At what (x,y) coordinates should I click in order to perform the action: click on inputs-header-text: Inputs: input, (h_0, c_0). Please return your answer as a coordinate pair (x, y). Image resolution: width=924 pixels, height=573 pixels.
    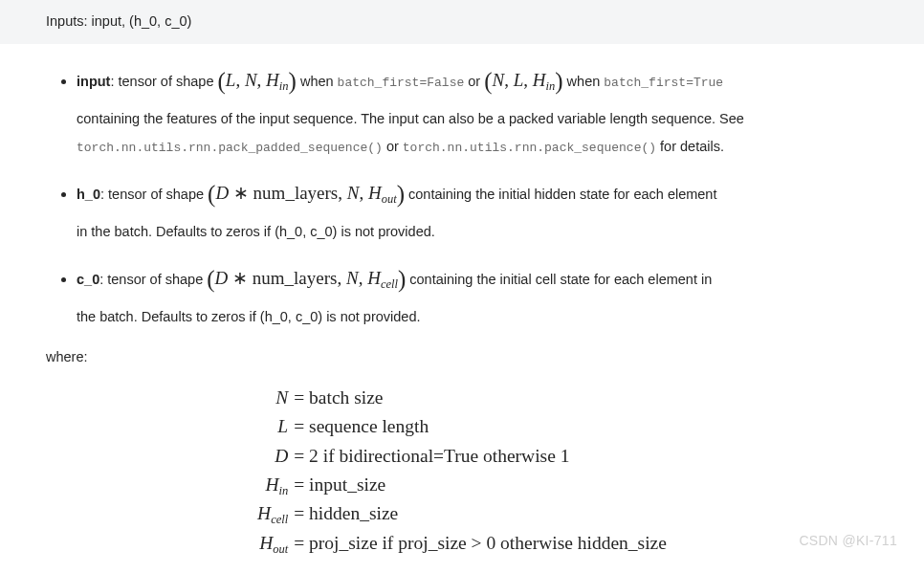
    Looking at the image, I should click on (119, 21).